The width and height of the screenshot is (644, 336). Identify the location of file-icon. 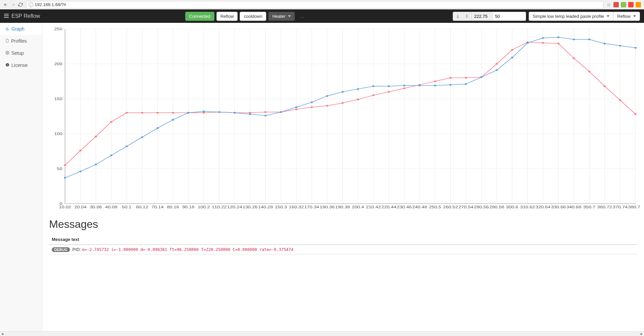
(7, 41).